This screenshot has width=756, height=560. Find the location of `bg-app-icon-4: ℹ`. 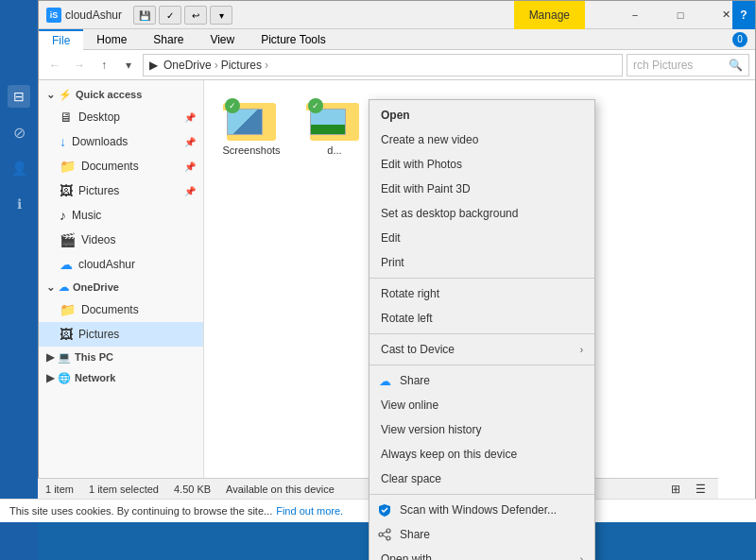

bg-app-icon-4: ℹ is located at coordinates (19, 204).